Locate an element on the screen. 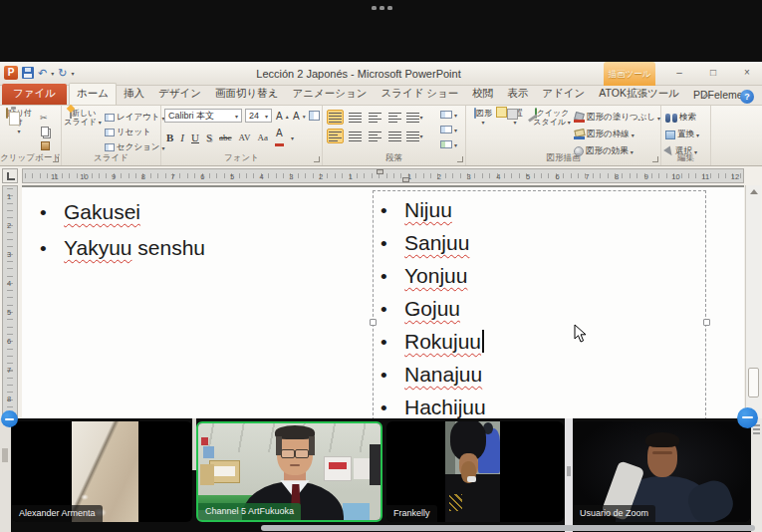  numbering-button is located at coordinates (355, 118).